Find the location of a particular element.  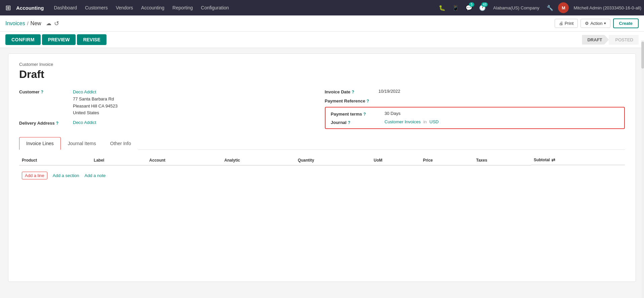

customer-label: Customer ? is located at coordinates (46, 91).